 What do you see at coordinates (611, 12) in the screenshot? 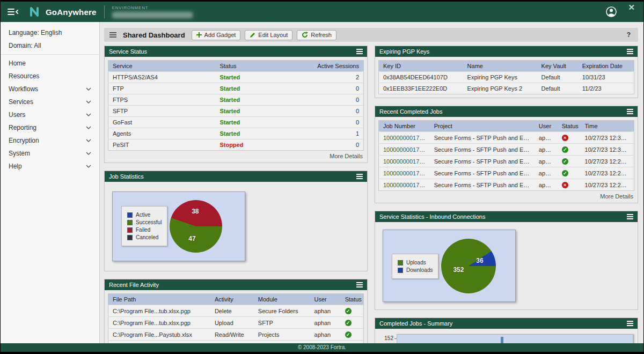
I see `account-icon` at bounding box center [611, 12].